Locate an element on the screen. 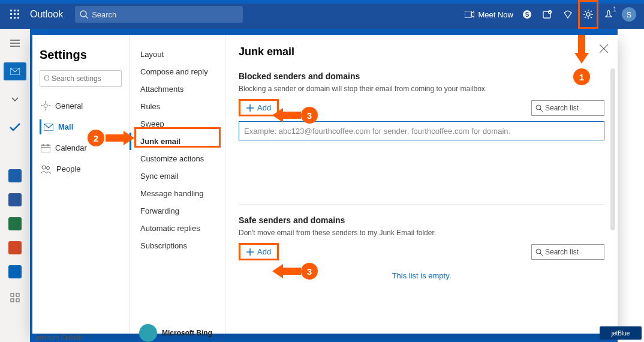  close-button is located at coordinates (604, 50).